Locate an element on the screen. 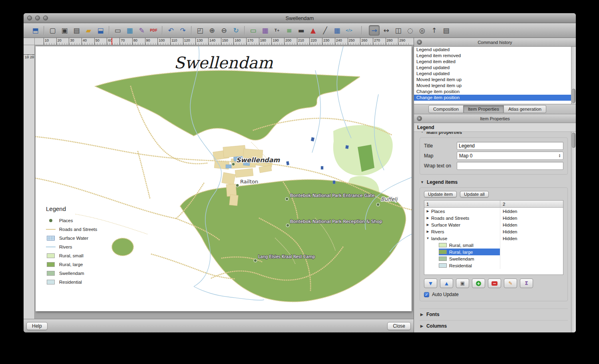 The image size is (599, 364). map-select: Map 0 ▲▼ is located at coordinates (510, 156).